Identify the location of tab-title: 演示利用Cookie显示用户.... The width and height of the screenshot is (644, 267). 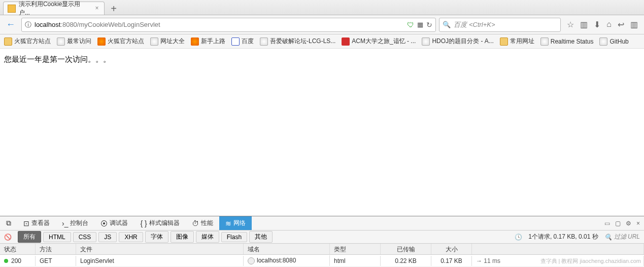
(55, 9).